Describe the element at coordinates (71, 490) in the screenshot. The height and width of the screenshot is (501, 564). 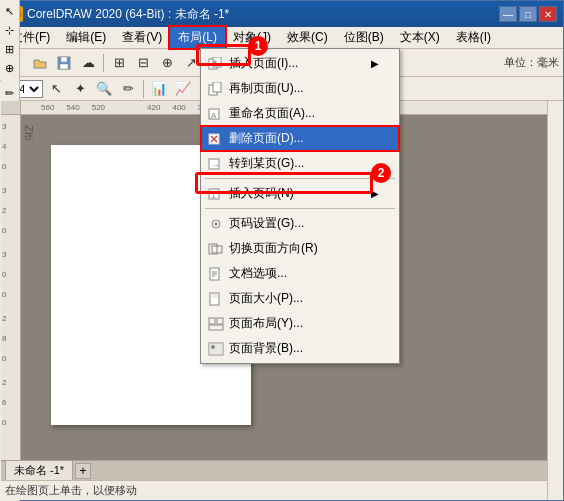
I see `status-text: 在绘图页上单击，以便移动` at that location.